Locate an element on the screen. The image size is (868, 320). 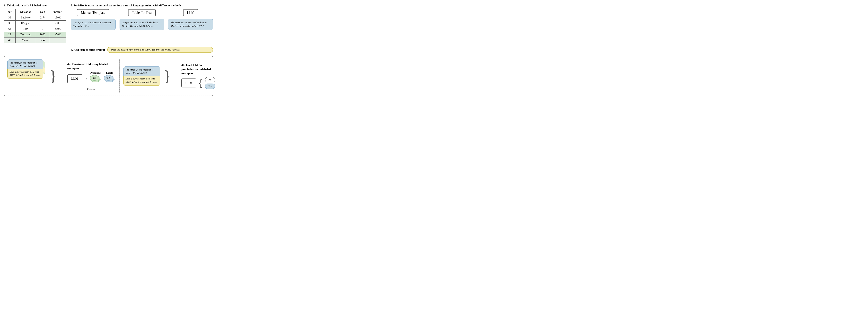
methods-row: Manual Template The age is 42. The educa… is located at coordinates (142, 26).